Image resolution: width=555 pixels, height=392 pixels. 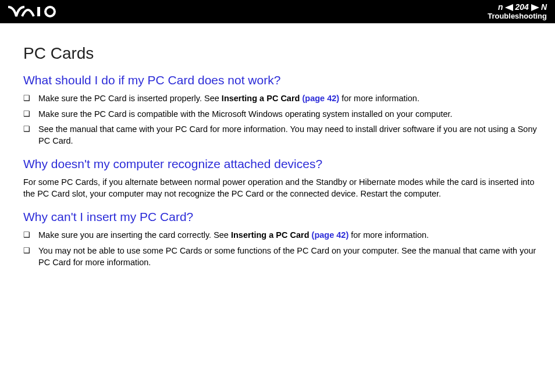 What do you see at coordinates (535, 8) in the screenshot?
I see `next-page-arrow-icon` at bounding box center [535, 8].